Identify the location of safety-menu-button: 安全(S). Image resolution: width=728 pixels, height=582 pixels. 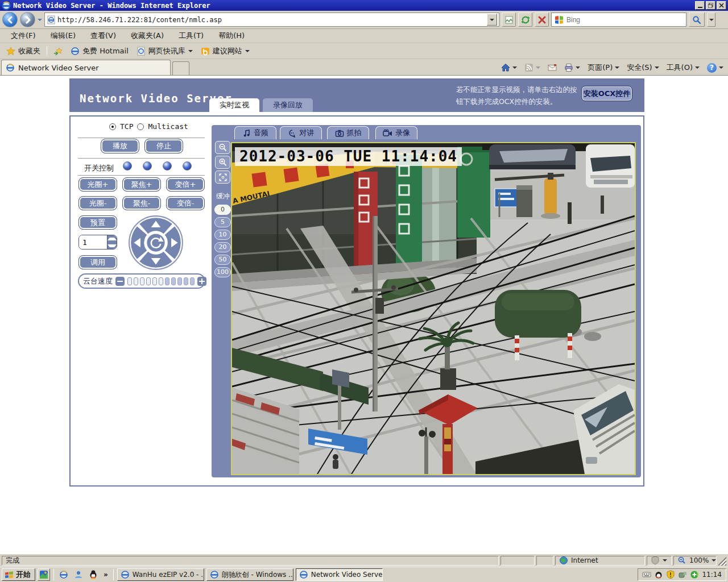
(643, 68).